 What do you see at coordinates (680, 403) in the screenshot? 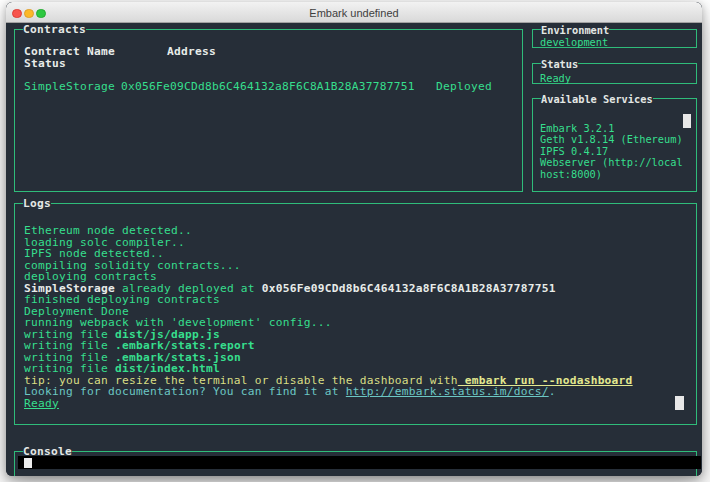
I see `logs-scrollbar` at bounding box center [680, 403].